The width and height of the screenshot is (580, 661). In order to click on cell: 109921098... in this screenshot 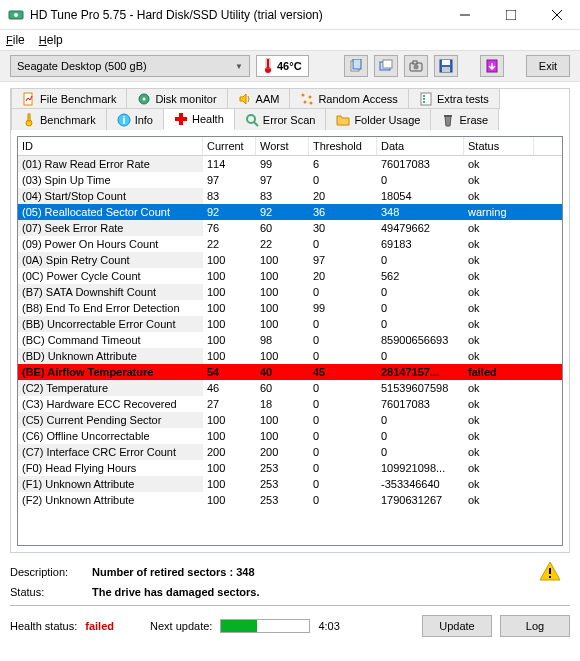, I will do `click(420, 468)`.